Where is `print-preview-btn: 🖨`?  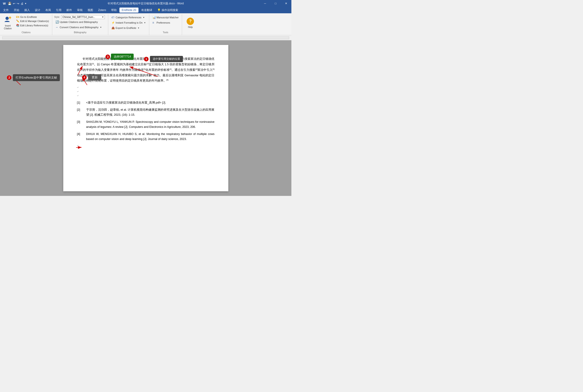 print-preview-btn: 🖨 is located at coordinates (22, 4).